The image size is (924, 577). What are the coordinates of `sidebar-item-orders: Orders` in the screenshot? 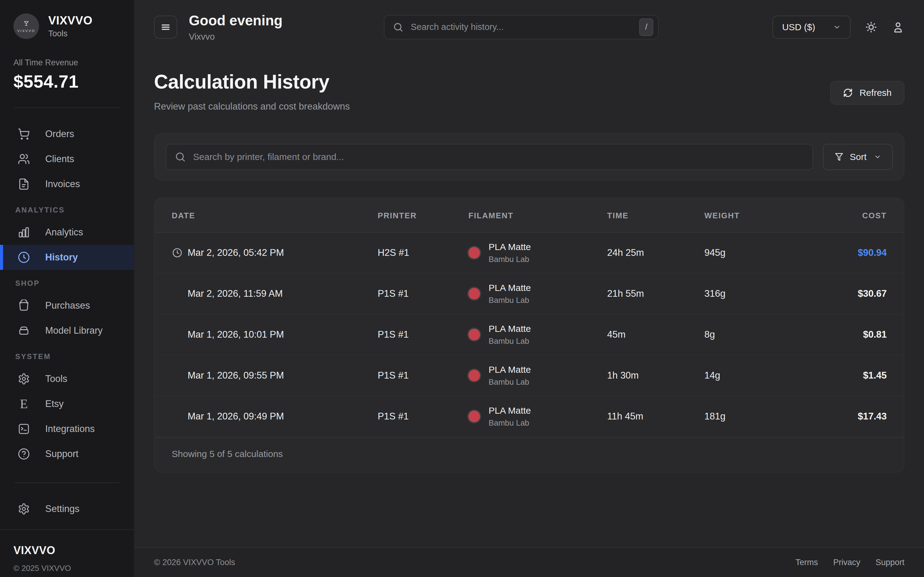 It's located at (67, 134).